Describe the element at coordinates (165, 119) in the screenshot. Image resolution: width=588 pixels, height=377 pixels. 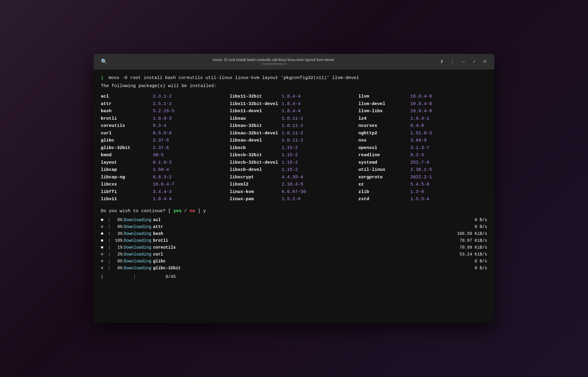
I see `table-row: brotli1.0.9-3` at that location.